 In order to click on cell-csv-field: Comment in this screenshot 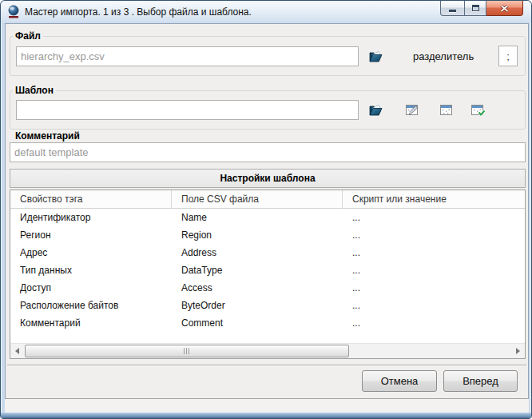, I will do `click(257, 323)`.